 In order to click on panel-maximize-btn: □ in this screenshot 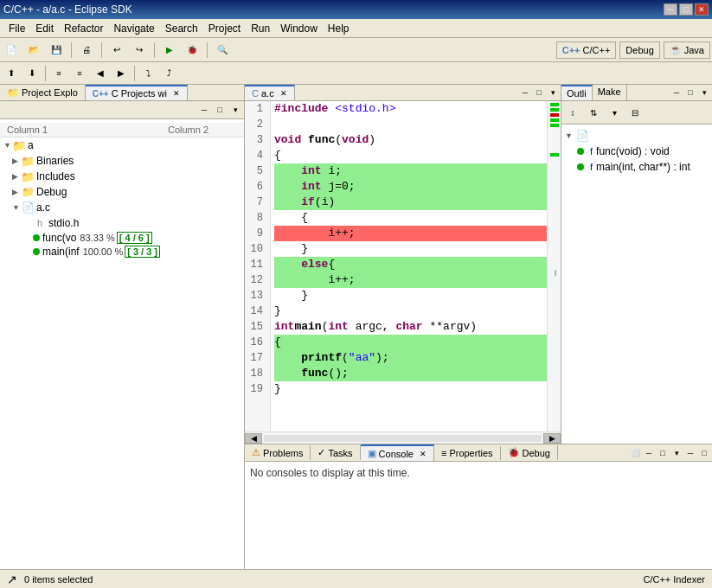, I will do `click(220, 110)`.